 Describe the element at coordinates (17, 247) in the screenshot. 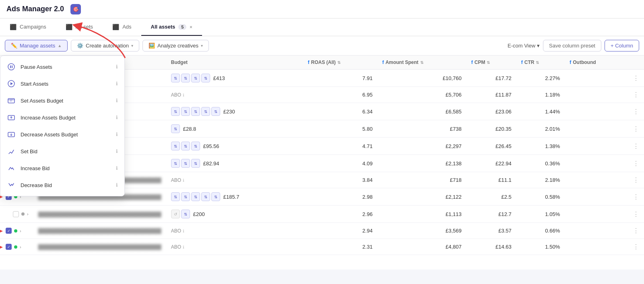

I see `row-cell-controls: ➤✓›` at that location.